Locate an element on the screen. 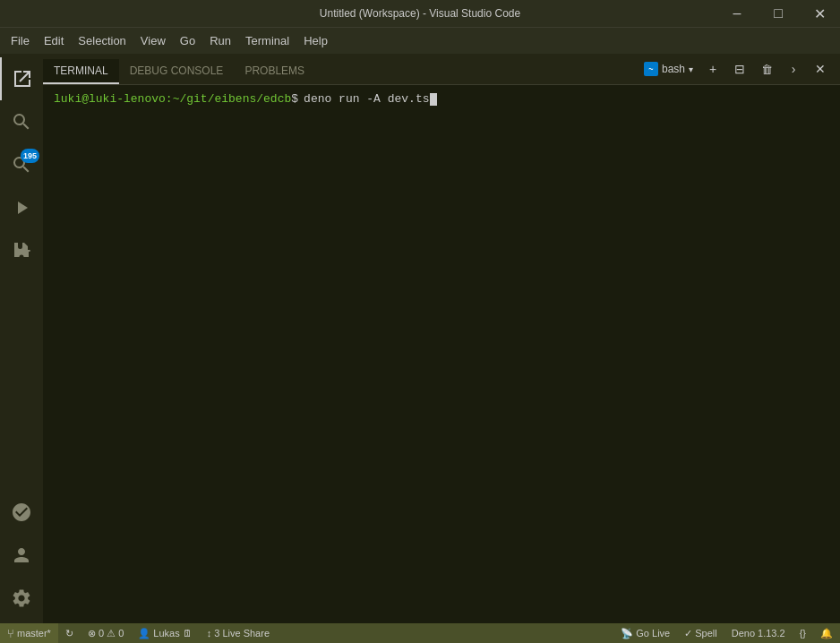  kill-terminal-button: 🗑 is located at coordinates (767, 69).